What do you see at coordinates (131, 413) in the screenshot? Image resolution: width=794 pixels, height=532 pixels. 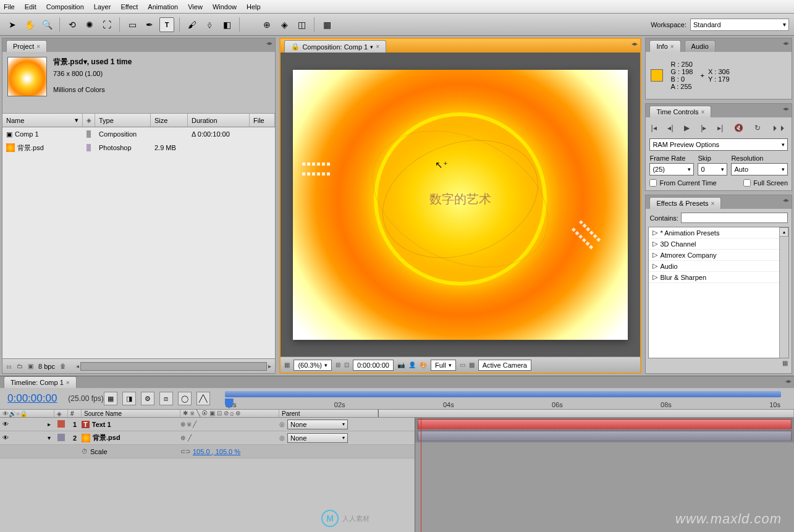 I see `col-source-name: Source Name` at bounding box center [131, 413].